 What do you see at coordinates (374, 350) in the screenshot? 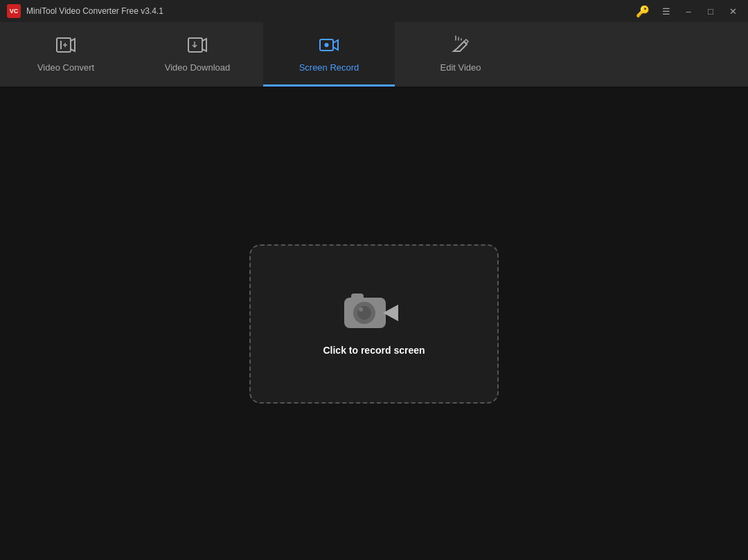
I see `record-prompt-label: Click to record screen` at bounding box center [374, 350].